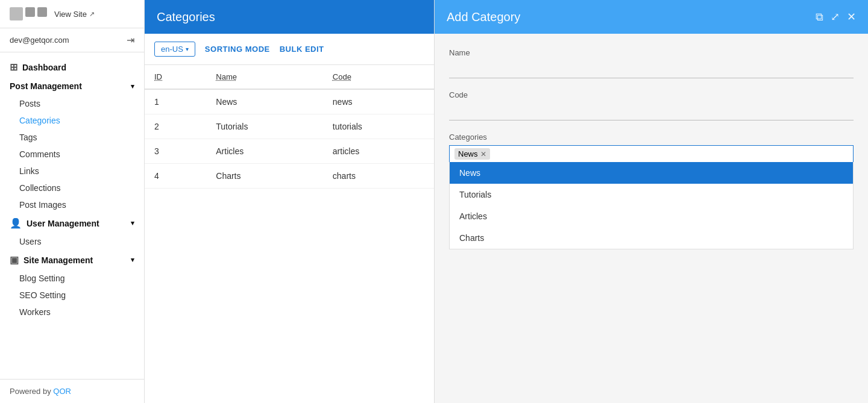 The image size is (868, 403). What do you see at coordinates (72, 278) in the screenshot?
I see `sidebar-item-blog-setting: Blog Setting` at bounding box center [72, 278].